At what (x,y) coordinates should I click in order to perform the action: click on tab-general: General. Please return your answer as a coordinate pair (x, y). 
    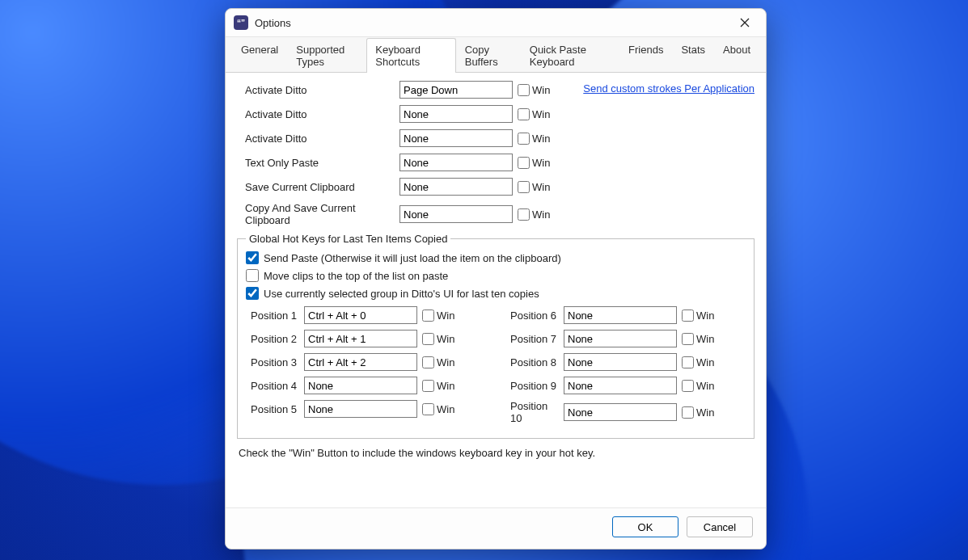
    Looking at the image, I should click on (260, 55).